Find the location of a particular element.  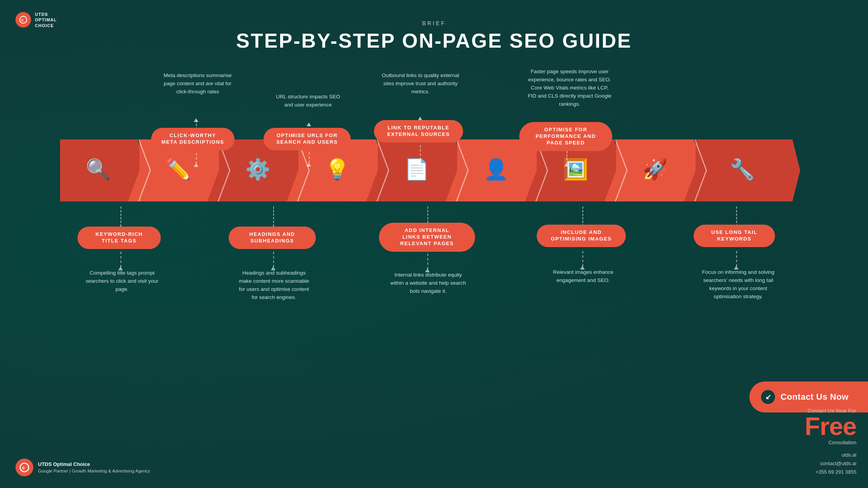

vline-ext-down is located at coordinates (420, 155).